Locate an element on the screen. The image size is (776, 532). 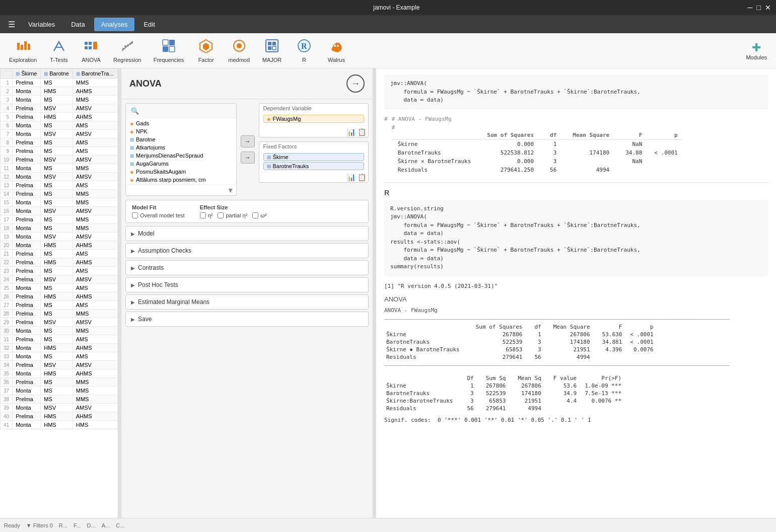
toolbar-exploration: Exploration is located at coordinates (23, 51).